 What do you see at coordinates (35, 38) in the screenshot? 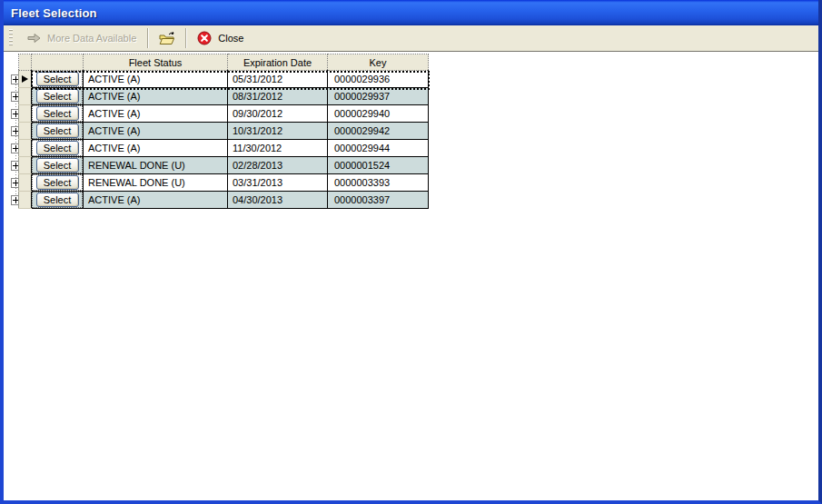
I see `arrow-right-icon` at bounding box center [35, 38].